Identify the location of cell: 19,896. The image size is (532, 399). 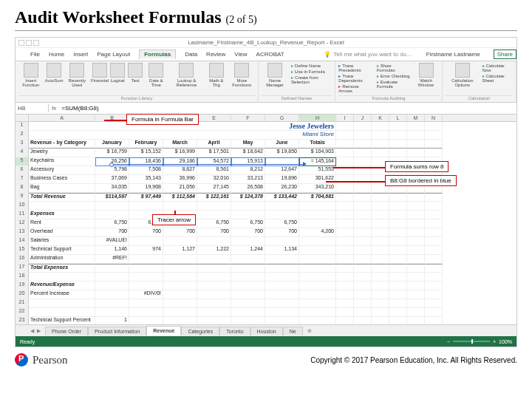
(282, 180).